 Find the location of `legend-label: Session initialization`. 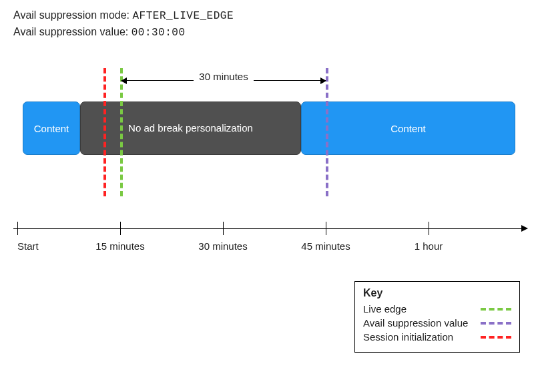

legend-label: Session initialization is located at coordinates (409, 337).